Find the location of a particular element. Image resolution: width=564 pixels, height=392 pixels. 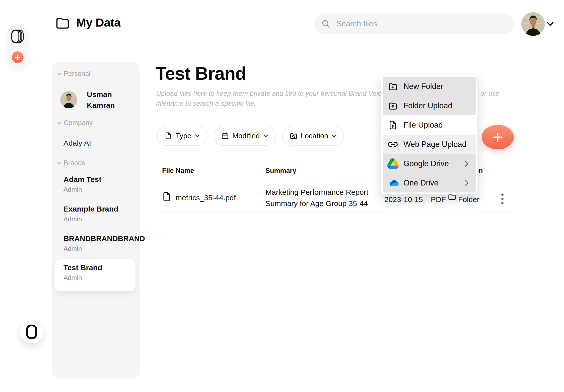

app-rail is located at coordinates (18, 47).